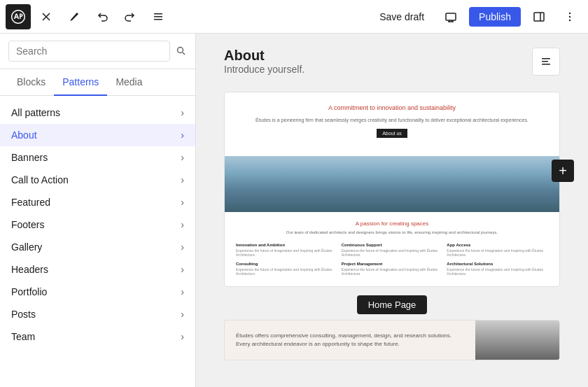 This screenshot has width=588, height=387. What do you see at coordinates (563, 171) in the screenshot?
I see `add-block-button: +` at bounding box center [563, 171].